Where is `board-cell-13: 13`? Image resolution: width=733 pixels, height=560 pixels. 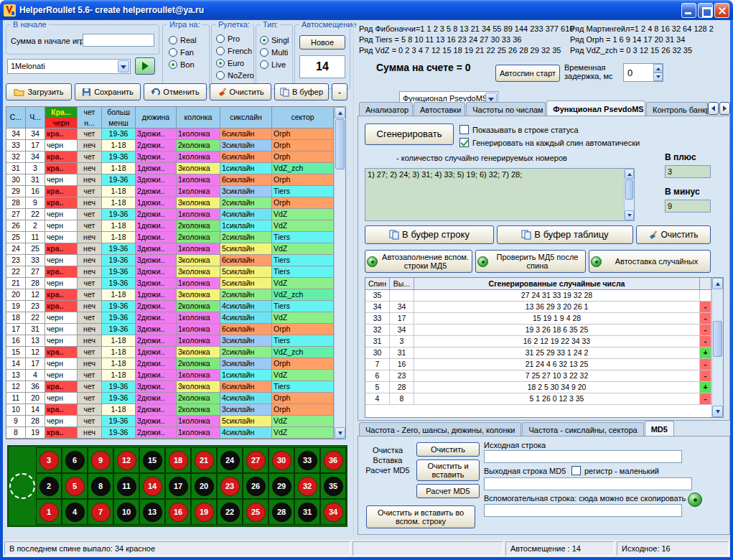
board-cell-13: 13 is located at coordinates (152, 512).